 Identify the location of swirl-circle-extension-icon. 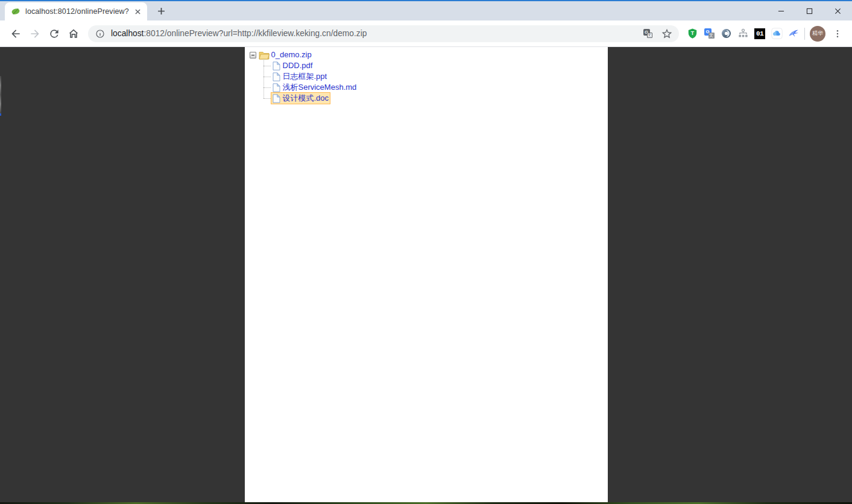
(726, 34).